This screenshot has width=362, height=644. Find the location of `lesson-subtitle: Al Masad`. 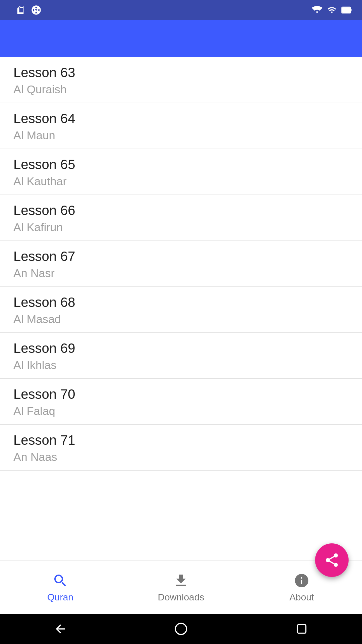

lesson-subtitle: Al Masad is located at coordinates (181, 319).